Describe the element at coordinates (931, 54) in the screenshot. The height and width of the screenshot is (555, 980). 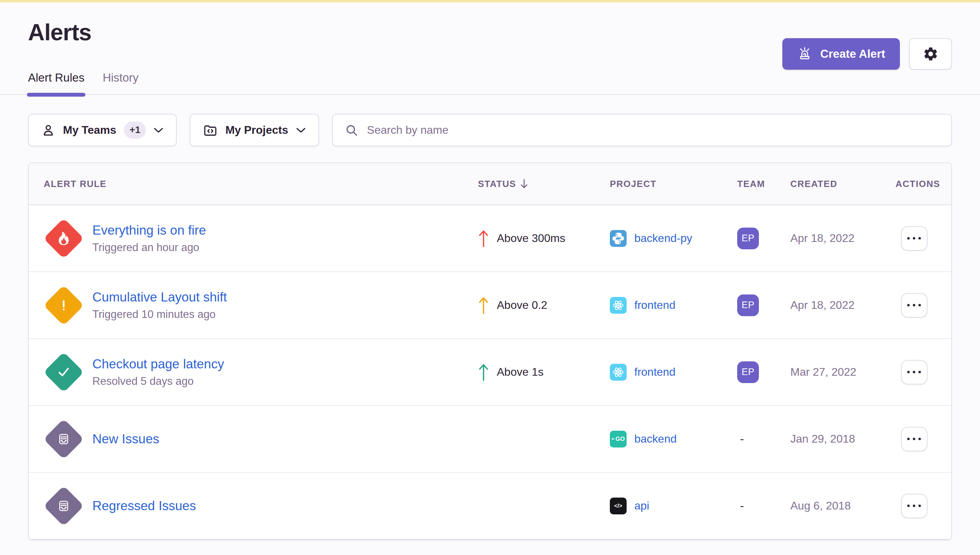
I see `settings-button` at that location.